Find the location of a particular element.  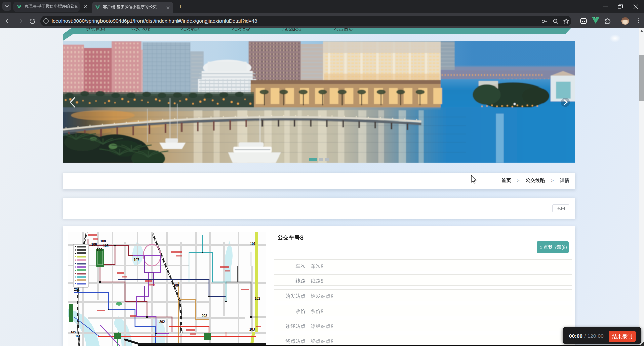

svg-text: 106 is located at coordinates (94, 244).